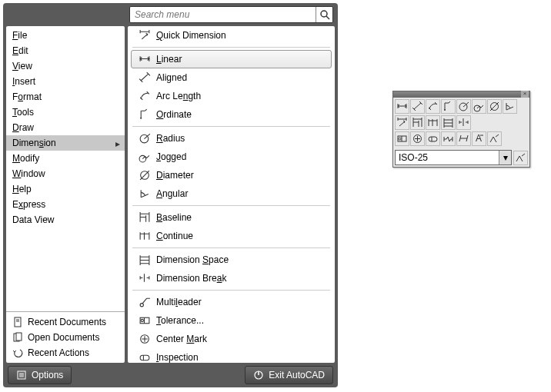 The image size is (551, 392). Describe the element at coordinates (432, 138) in the screenshot. I see `toolbar-inspection-button` at that location.